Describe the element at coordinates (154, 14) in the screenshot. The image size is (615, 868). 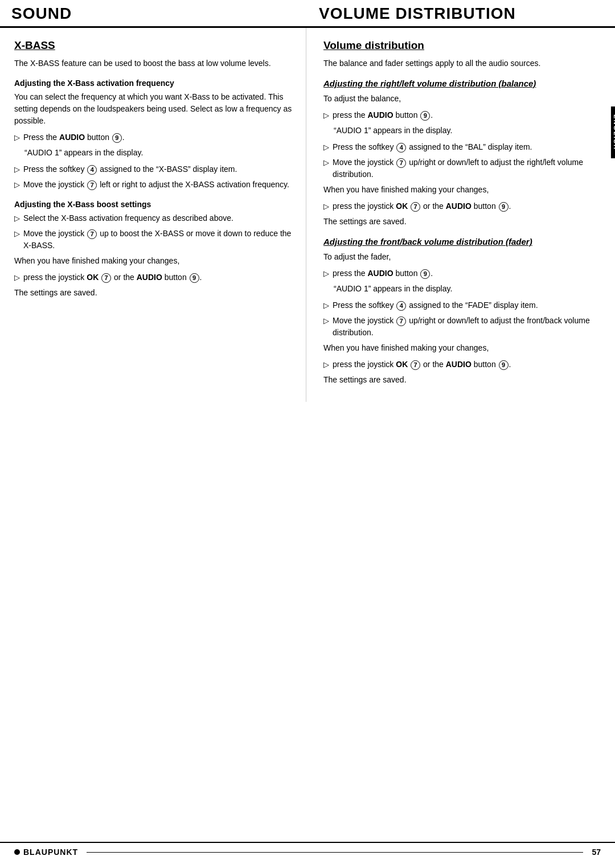
I see `header-sound-title: SOUND` at that location.